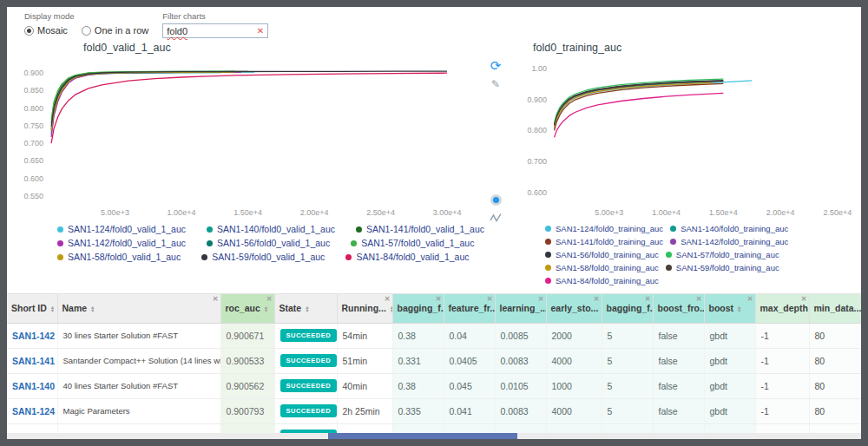 This screenshot has width=868, height=446. What do you see at coordinates (434, 411) in the screenshot?
I see `table-row: SAN1-124Magic Parameters0.900793SUCCEEDE…` at bounding box center [434, 411].